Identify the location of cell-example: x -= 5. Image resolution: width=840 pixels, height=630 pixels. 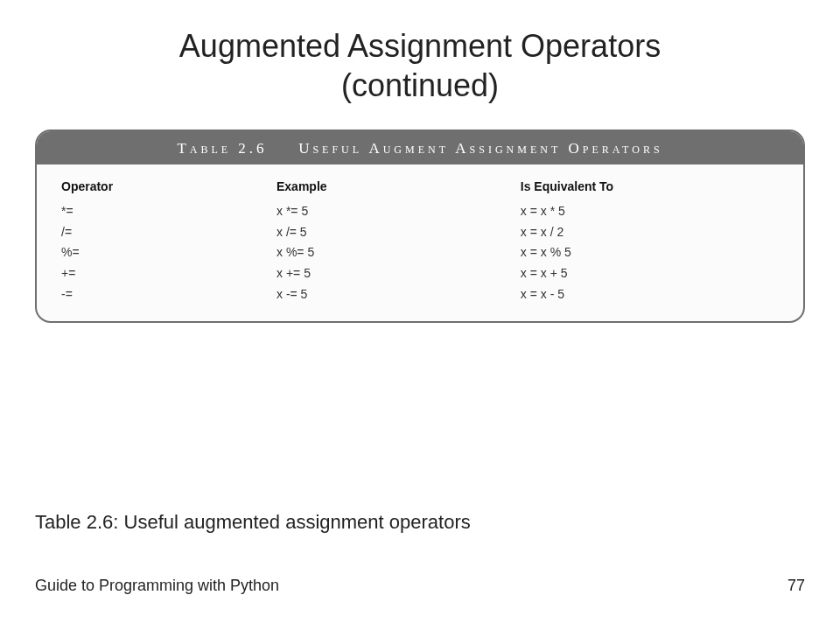
(399, 295).